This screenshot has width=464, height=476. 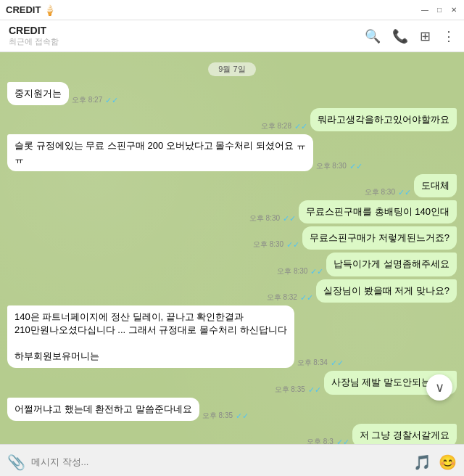 What do you see at coordinates (405, 434) in the screenshot?
I see `message-bubble: 저 그냥 경찰서갈게요` at bounding box center [405, 434].